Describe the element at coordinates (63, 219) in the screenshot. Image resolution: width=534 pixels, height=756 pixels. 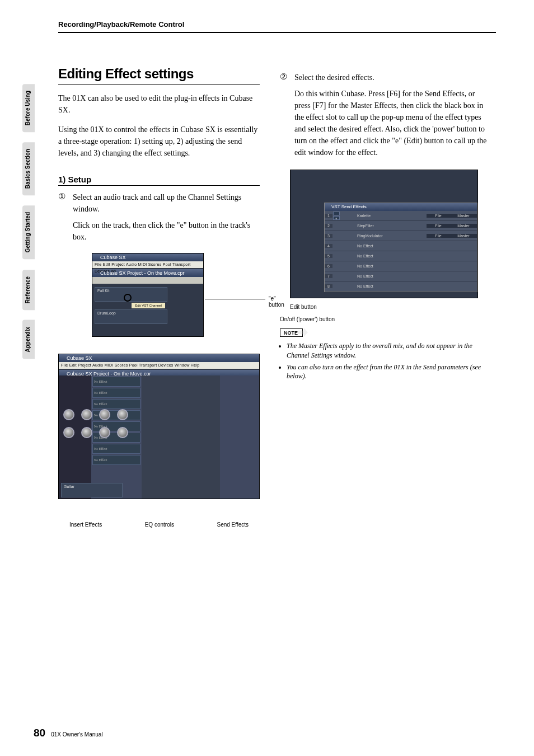
I see `step-1-number: ①` at that location.